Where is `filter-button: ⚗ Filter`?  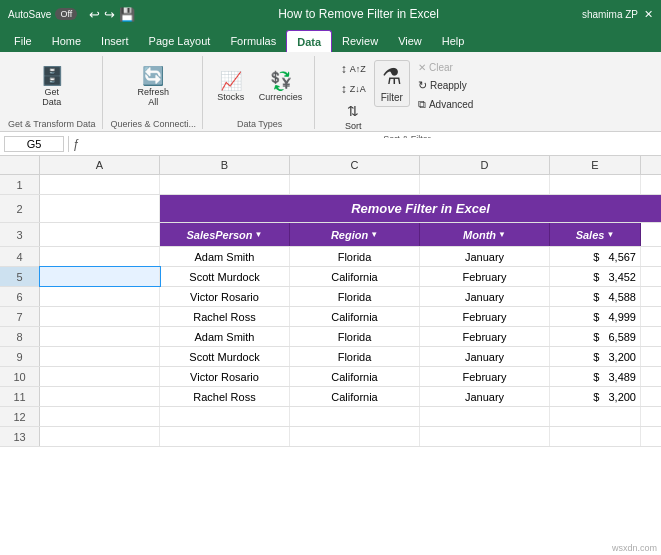
filter-button: ⚗ Filter is located at coordinates (392, 84).